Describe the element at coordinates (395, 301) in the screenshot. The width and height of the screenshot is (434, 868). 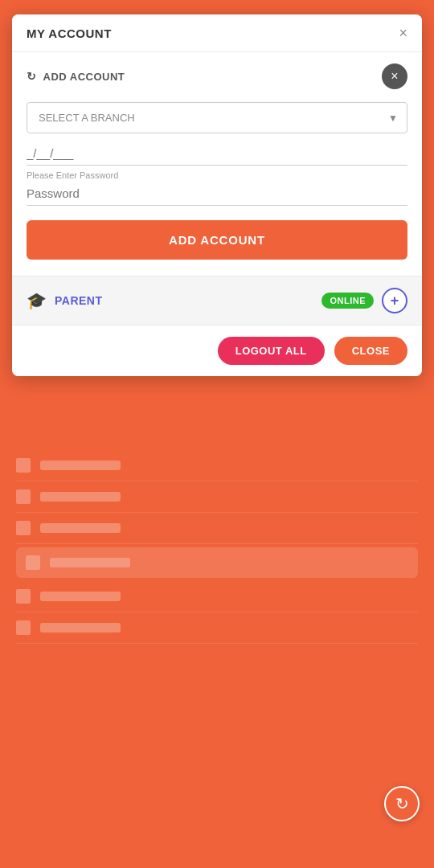
I see `account-add-button: +` at that location.